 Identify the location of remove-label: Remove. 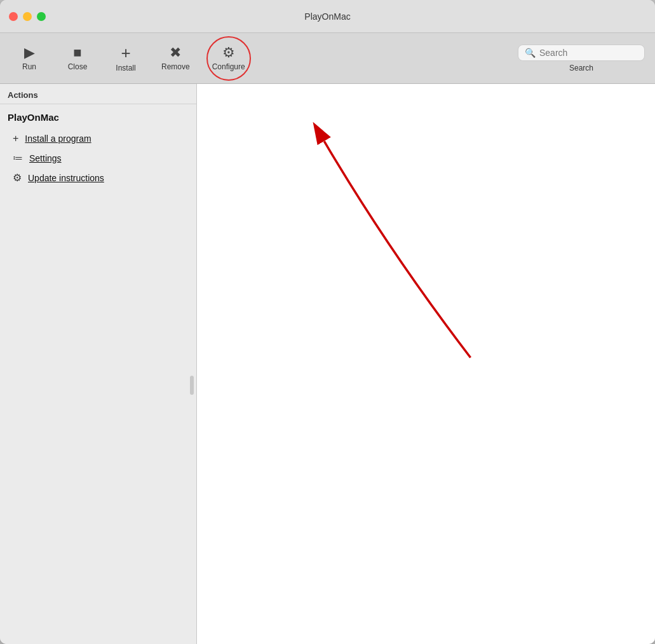
(175, 67).